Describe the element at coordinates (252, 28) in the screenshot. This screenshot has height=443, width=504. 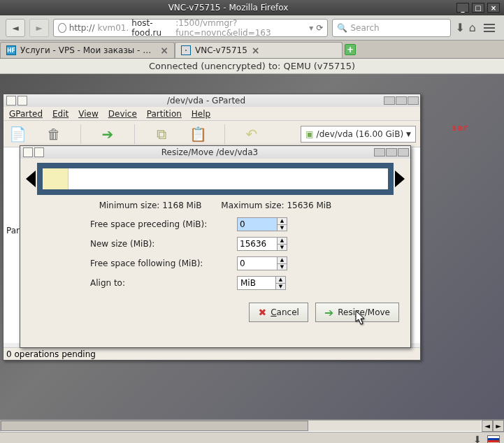
I see `firefox-toolbar: ◄ ► http://kvm01.host-food.ru:1500/vmmgr…` at that location.